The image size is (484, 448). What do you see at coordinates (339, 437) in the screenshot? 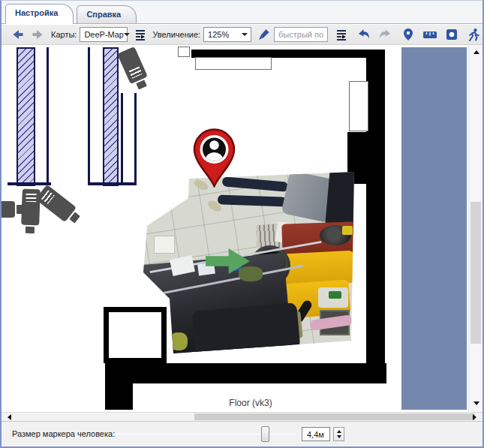
I see `spinner-down-icon` at bounding box center [339, 437].